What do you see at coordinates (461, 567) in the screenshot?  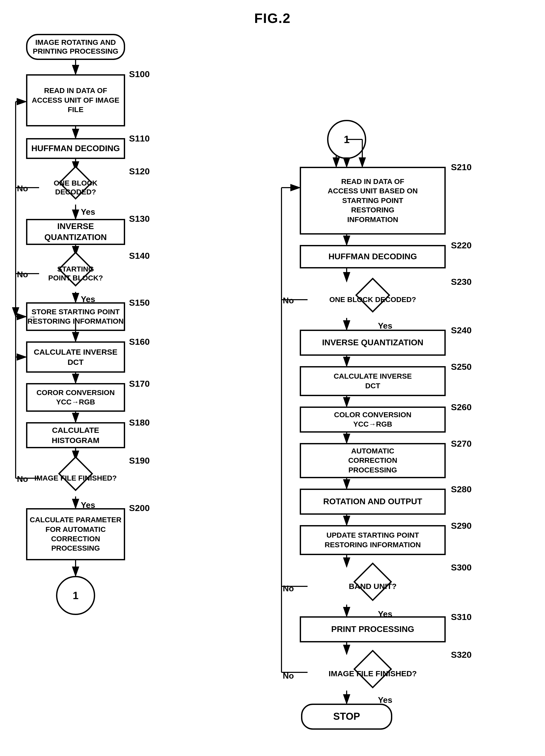 I see `step-s300-label: S300` at bounding box center [461, 567].